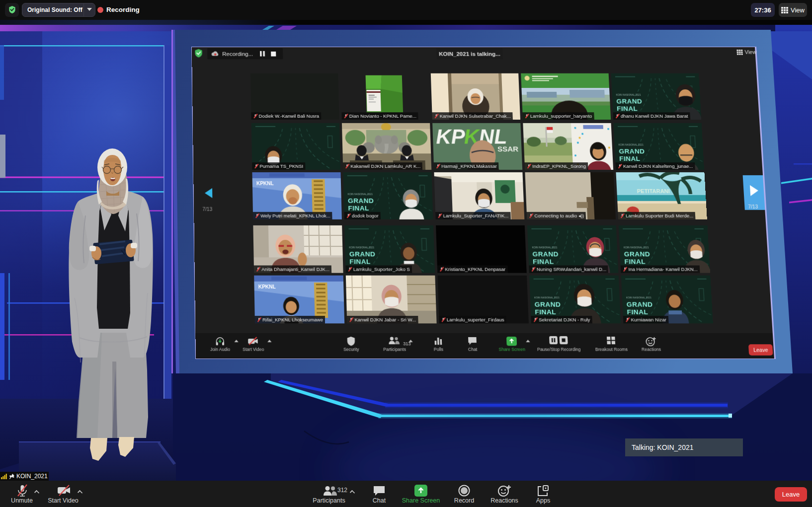 The image size is (812, 507). Describe the element at coordinates (508, 149) in the screenshot. I see `svg-text: SSAR` at that location.